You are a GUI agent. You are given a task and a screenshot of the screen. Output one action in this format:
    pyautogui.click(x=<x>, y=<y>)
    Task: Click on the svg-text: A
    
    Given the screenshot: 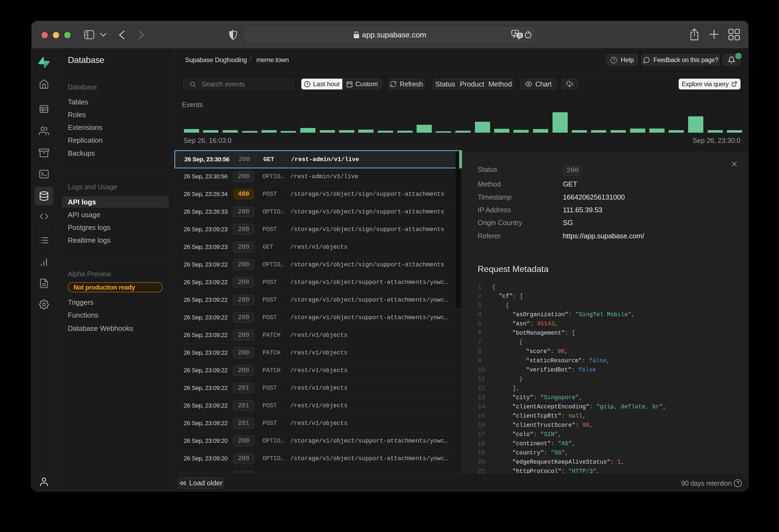 What is the action you would take?
    pyautogui.click(x=516, y=33)
    